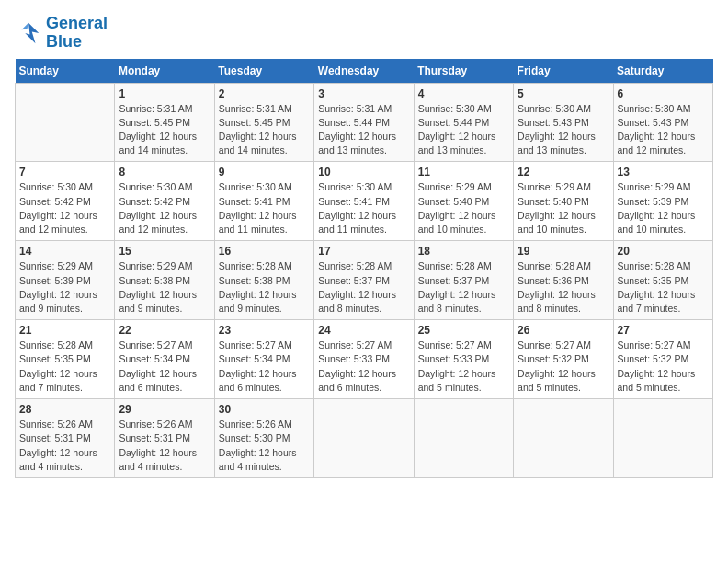  What do you see at coordinates (663, 281) in the screenshot?
I see `calendar-cell: 20Sunrise: 5:28 AM Sunset: 5:35 PM Dayli…` at bounding box center [663, 281].